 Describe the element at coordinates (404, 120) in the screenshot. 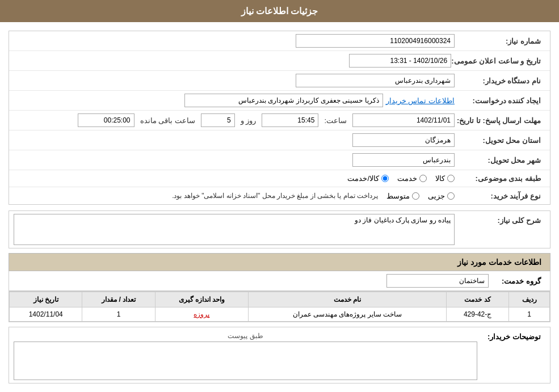

I see `reply-date-input` at that location.